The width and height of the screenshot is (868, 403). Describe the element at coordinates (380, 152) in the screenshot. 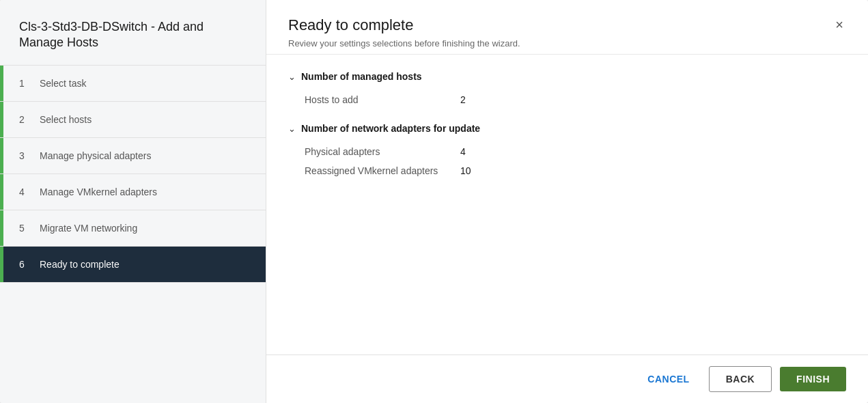

I see `row-label: Physical adapters` at that location.